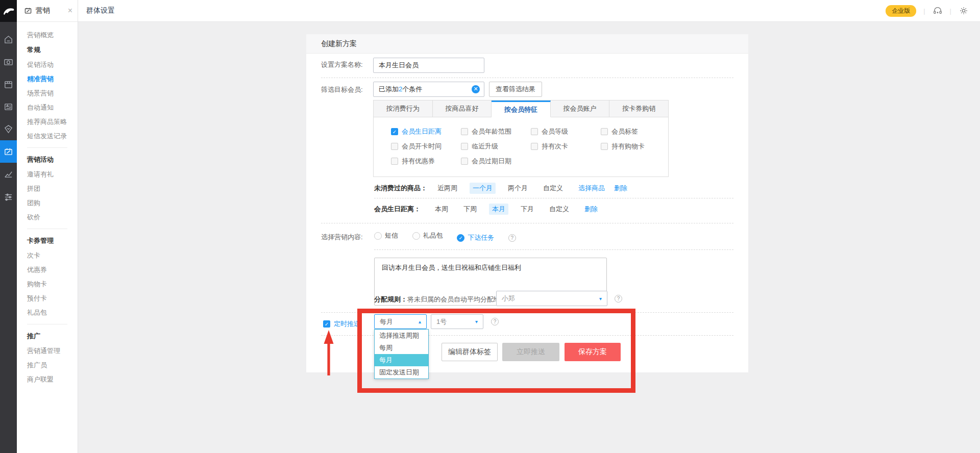  What do you see at coordinates (901, 11) in the screenshot?
I see `enterprise-badge: 企业版` at bounding box center [901, 11].